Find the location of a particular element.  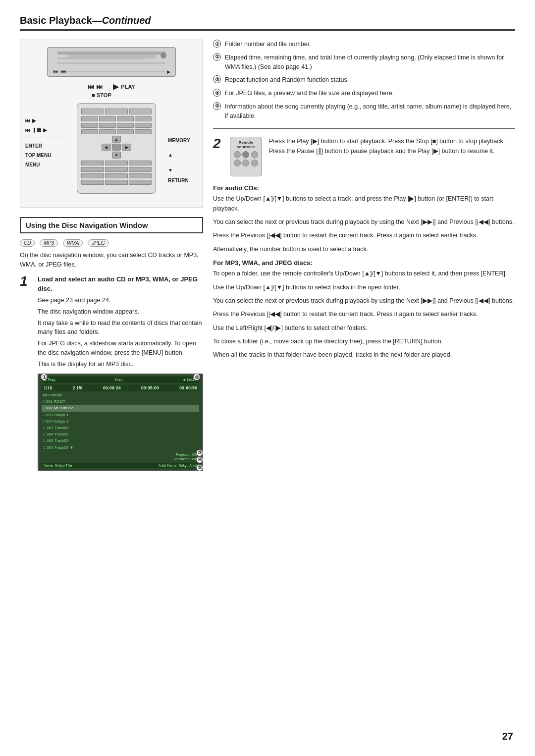

subtitle-text: Continued is located at coordinates (127, 20).